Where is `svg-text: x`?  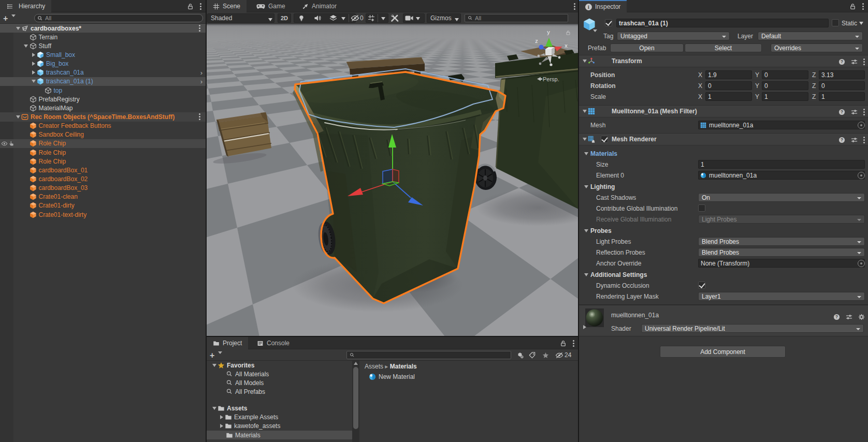 svg-text: x is located at coordinates (566, 46).